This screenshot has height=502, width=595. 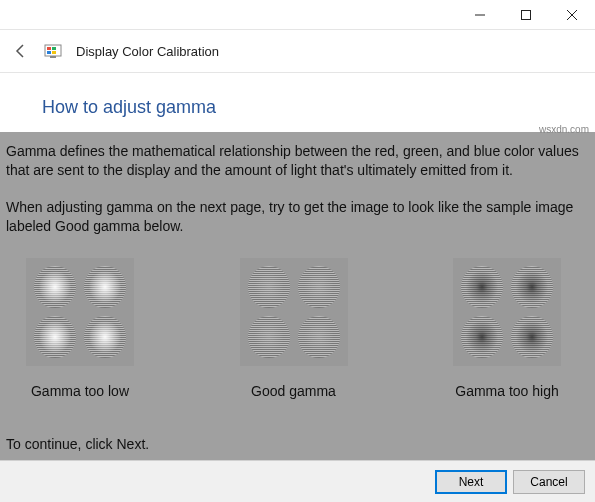 What do you see at coordinates (564, 130) in the screenshot?
I see `watermark: wsxdn.com` at bounding box center [564, 130].